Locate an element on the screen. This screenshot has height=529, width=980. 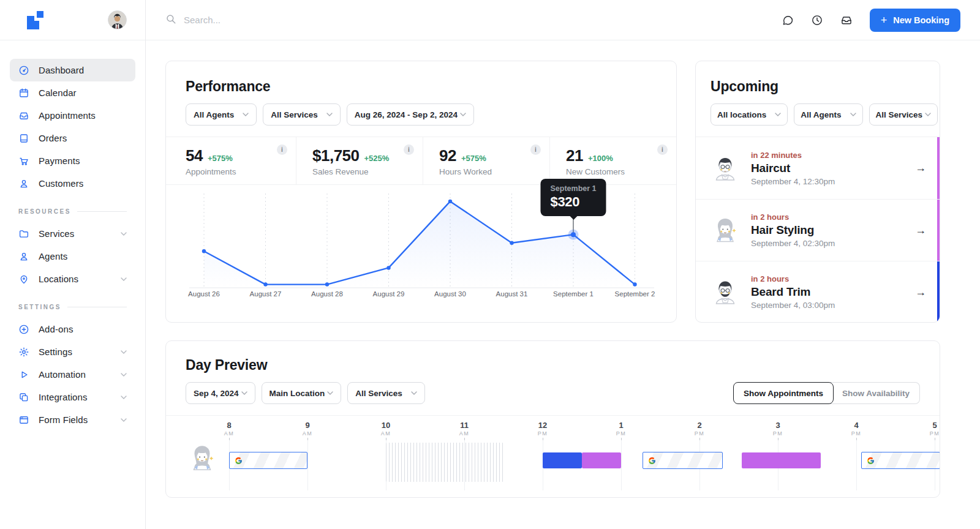
sidebar-item-calendar: Calendar is located at coordinates (72, 93).